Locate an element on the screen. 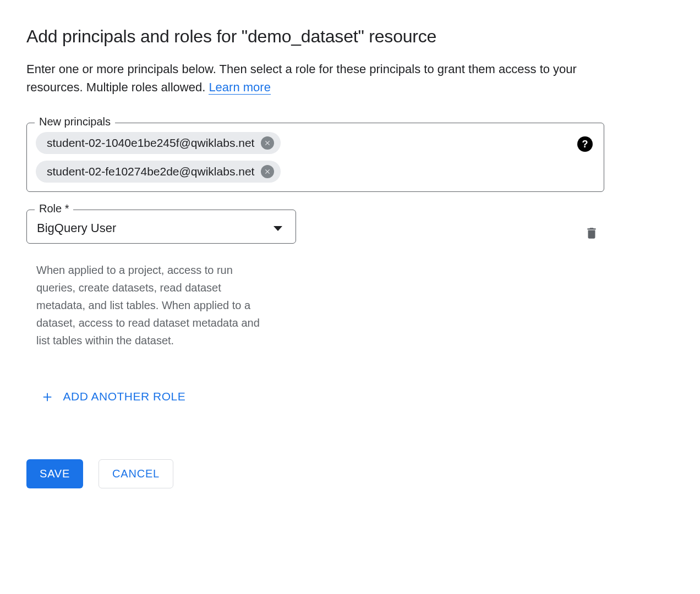 This screenshot has height=594, width=700. chevron-down-icon is located at coordinates (278, 229).